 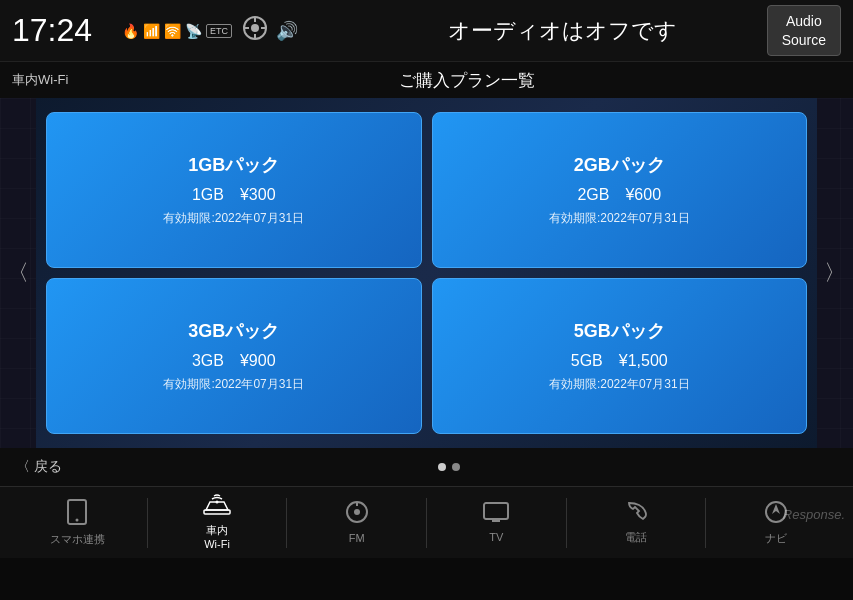 What do you see at coordinates (356, 522) in the screenshot?
I see `nav-fm: FM` at bounding box center [356, 522].